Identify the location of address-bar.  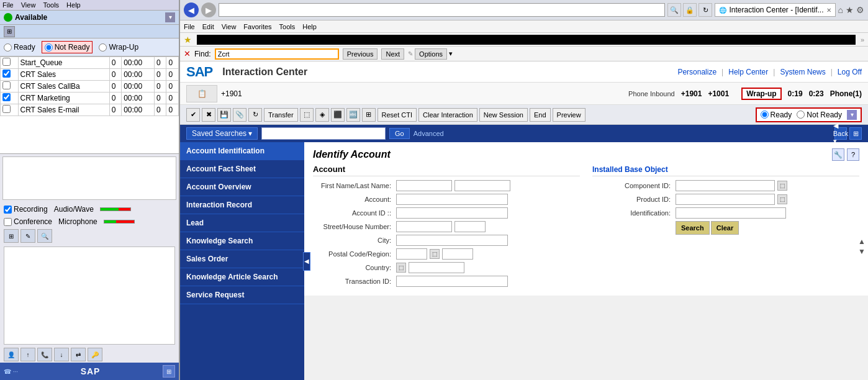
(442, 10).